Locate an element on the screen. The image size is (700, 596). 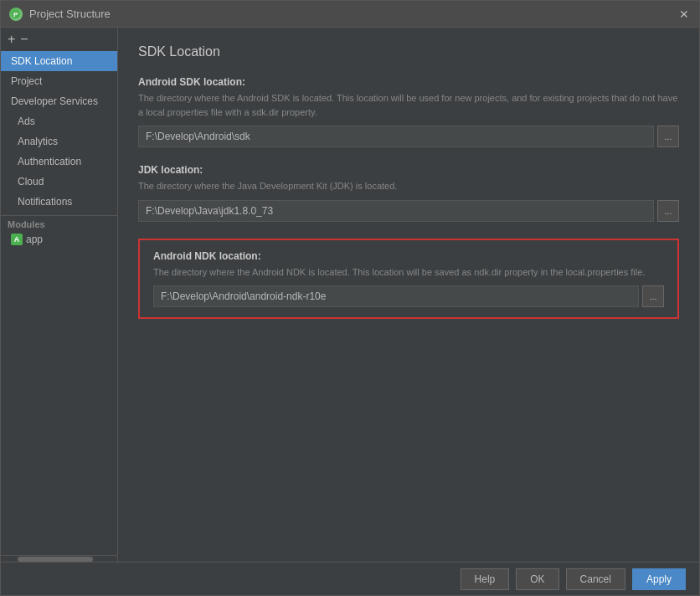
sidebar-item-label: Developer Services is located at coordinates (54, 101).